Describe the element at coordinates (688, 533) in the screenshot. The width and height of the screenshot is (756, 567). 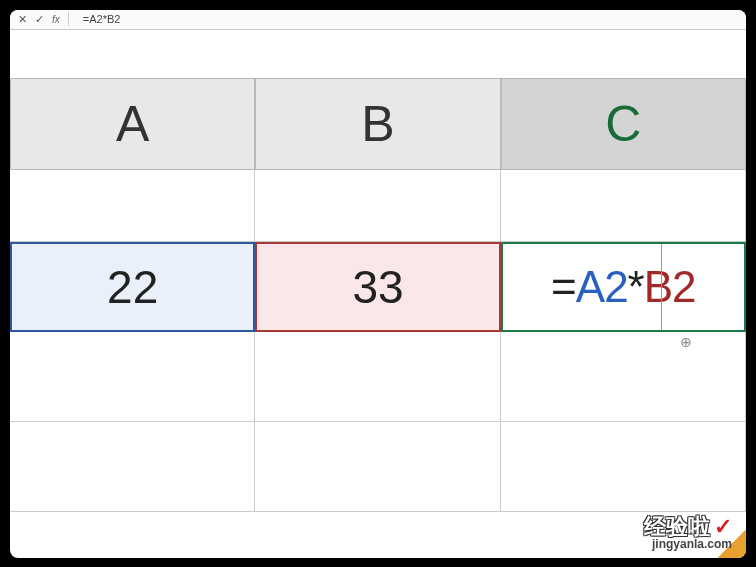
I see `watermark: 经验啦 ✓ jingyanla.com` at that location.